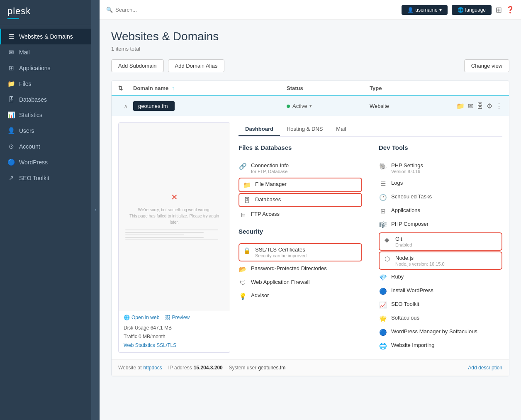 The height and width of the screenshot is (420, 521). I want to click on sidebar-item-mail: ✉ Mail, so click(46, 52).